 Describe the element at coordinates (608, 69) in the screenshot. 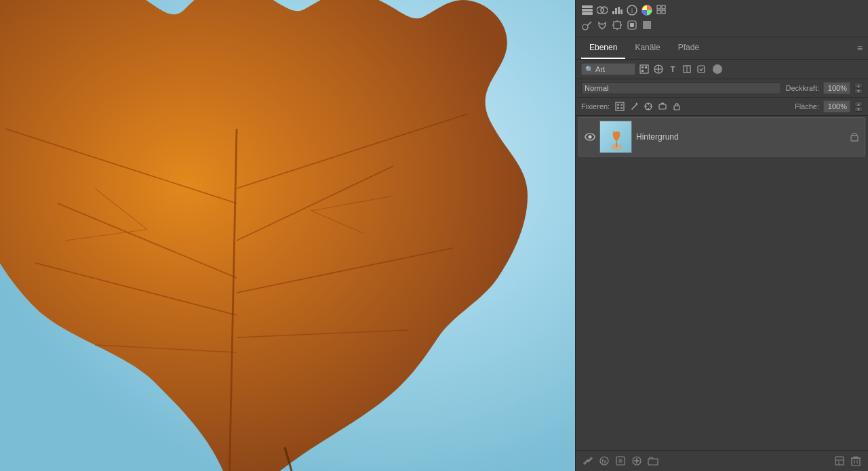

I see `filter-search-box: 🔍` at that location.